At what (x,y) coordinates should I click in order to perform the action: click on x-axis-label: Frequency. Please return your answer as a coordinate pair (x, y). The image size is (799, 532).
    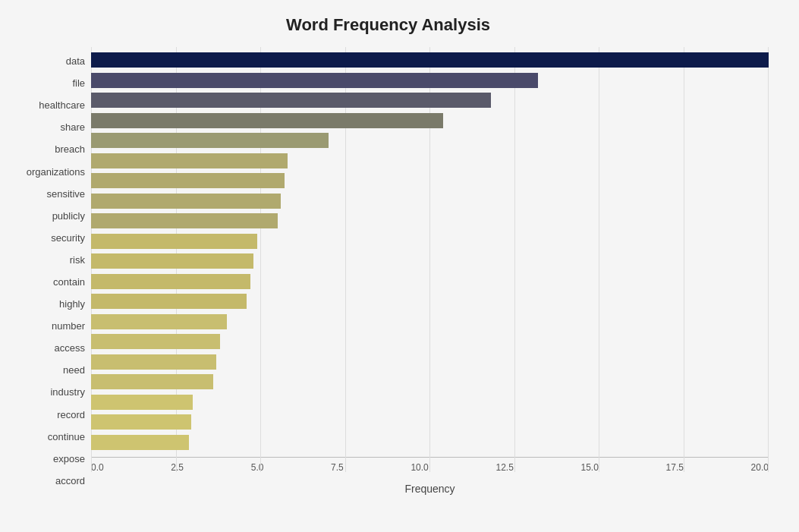
    Looking at the image, I should click on (429, 489).